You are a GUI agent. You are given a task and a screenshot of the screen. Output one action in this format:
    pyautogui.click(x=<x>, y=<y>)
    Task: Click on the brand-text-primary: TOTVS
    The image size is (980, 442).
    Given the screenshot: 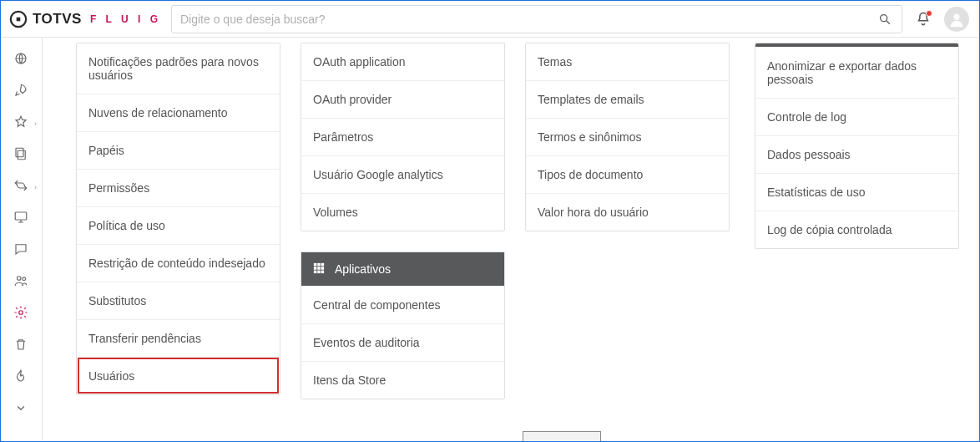 What is the action you would take?
    pyautogui.click(x=57, y=19)
    